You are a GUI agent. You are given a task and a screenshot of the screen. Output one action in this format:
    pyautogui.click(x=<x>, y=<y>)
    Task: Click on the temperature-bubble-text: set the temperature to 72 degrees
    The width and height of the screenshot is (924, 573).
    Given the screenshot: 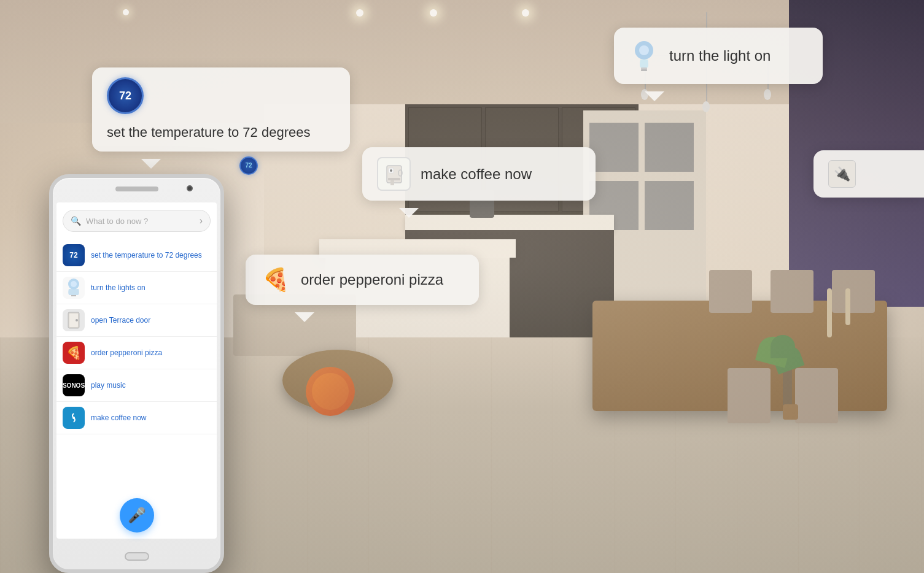 What is the action you would take?
    pyautogui.click(x=209, y=133)
    